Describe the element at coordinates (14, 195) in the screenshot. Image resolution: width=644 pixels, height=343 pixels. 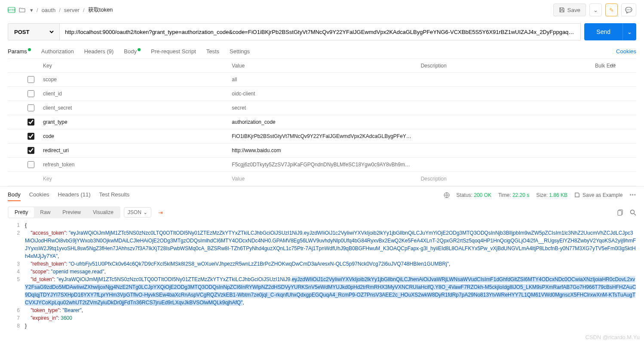
I see `resp-tab-body: Body` at that location.